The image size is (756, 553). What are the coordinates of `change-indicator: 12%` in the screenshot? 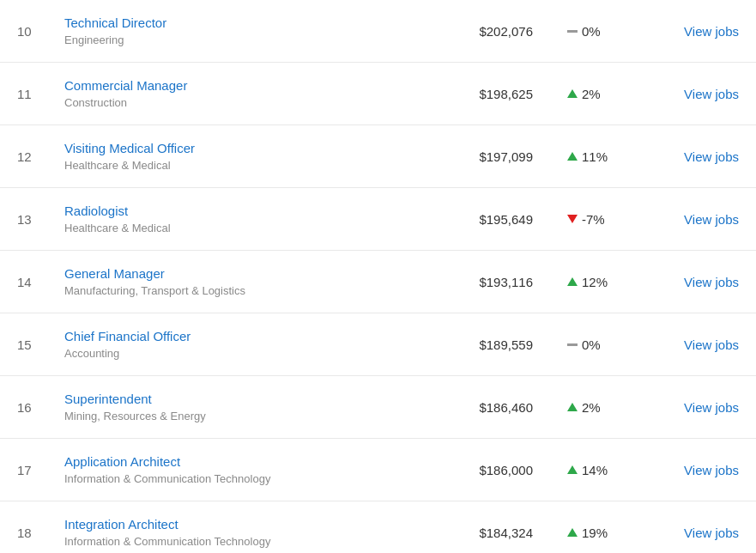 It's located at (614, 282).